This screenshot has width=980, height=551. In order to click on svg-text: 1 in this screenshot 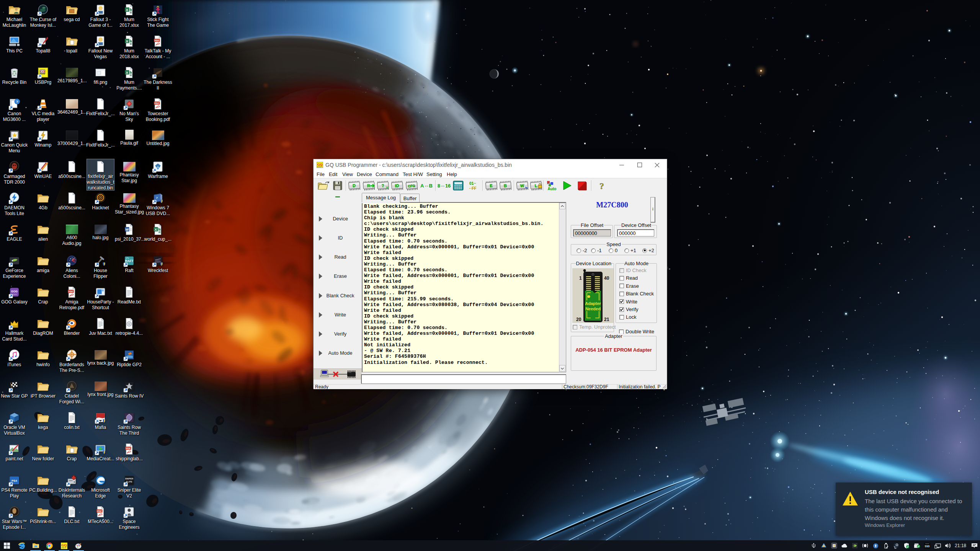, I will do `click(580, 278)`.